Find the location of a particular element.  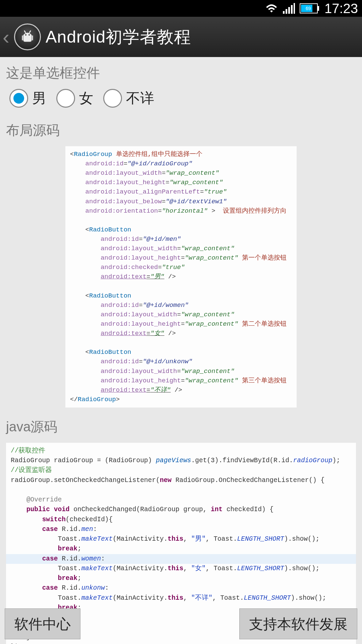

back-icon: ‹ is located at coordinates (6, 37).